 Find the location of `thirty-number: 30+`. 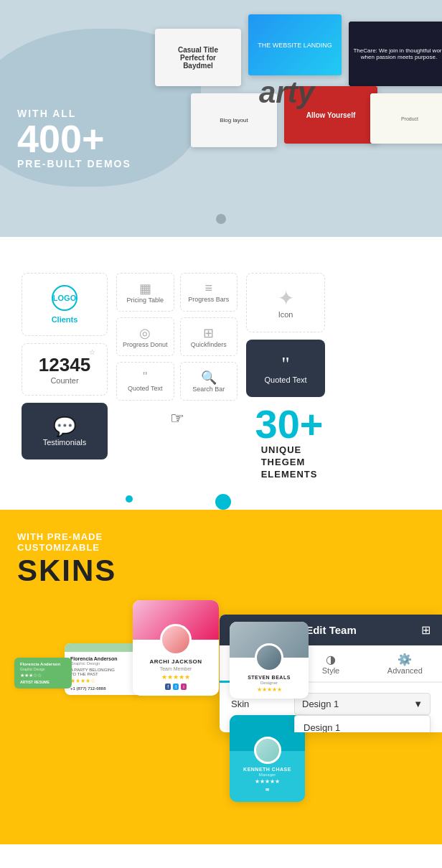

thirty-number: 30+ is located at coordinates (290, 424).